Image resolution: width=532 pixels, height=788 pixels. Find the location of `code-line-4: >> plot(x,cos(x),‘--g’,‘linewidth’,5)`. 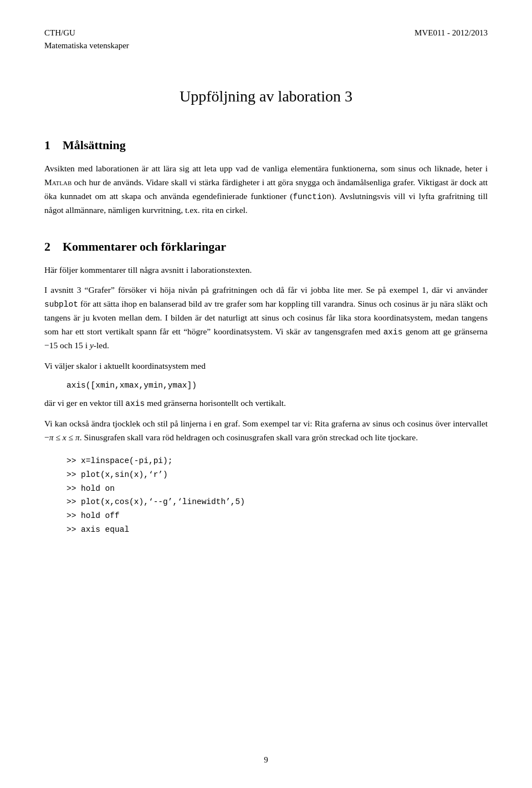

code-line-4: >> plot(x,cos(x),‘--g’,‘linewidth’,5) is located at coordinates (277, 502).